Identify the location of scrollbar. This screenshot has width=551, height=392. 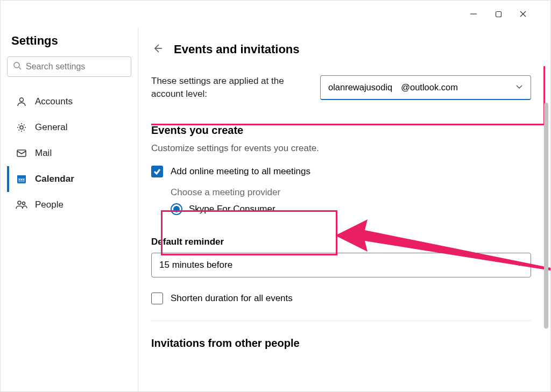
(546, 216).